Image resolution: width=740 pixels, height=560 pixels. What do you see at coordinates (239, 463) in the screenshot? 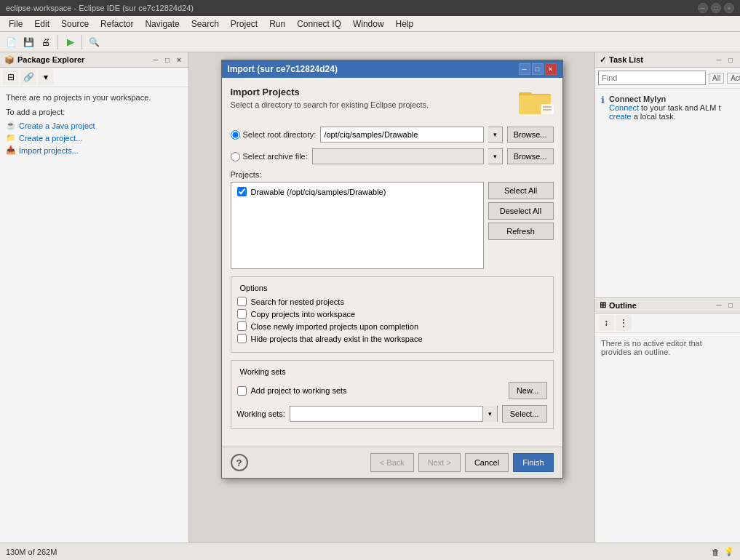
I see `help-button: ?` at bounding box center [239, 463].